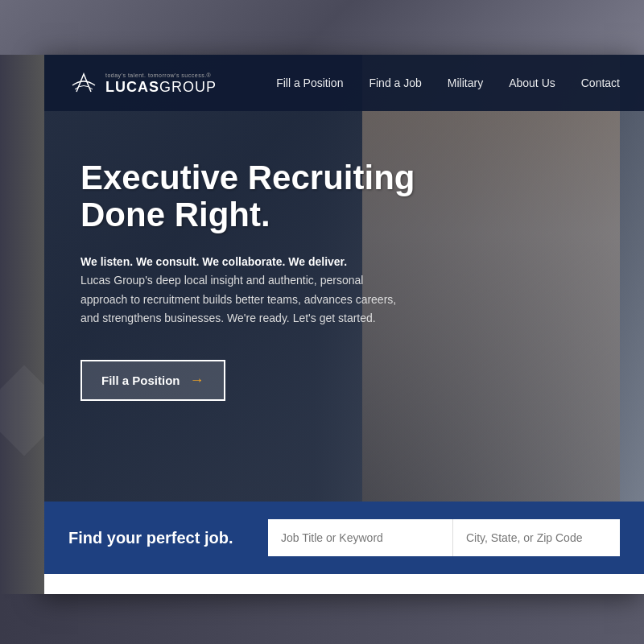 The height and width of the screenshot is (644, 644). Describe the element at coordinates (345, 83) in the screenshot. I see `navbar: today's talent. tomorrow's success.® LUC…` at that location.